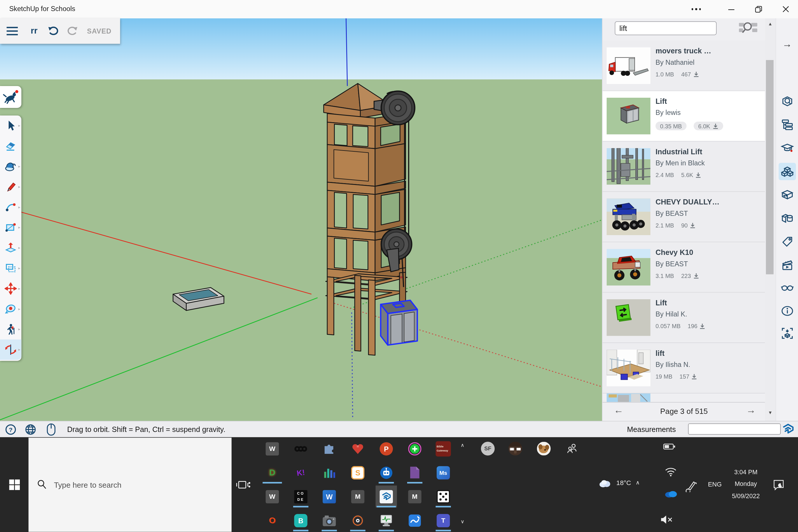  I want to click on close-button, so click(786, 9).